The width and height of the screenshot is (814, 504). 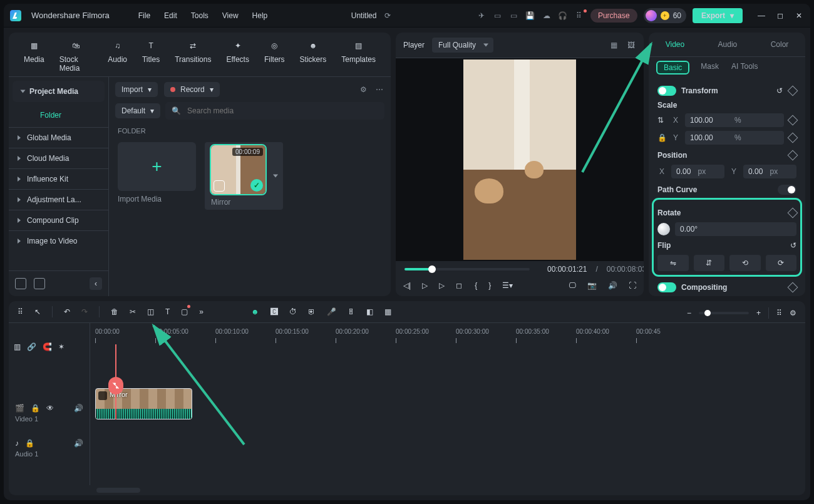 I want to click on search-field, so click(x=282, y=111).